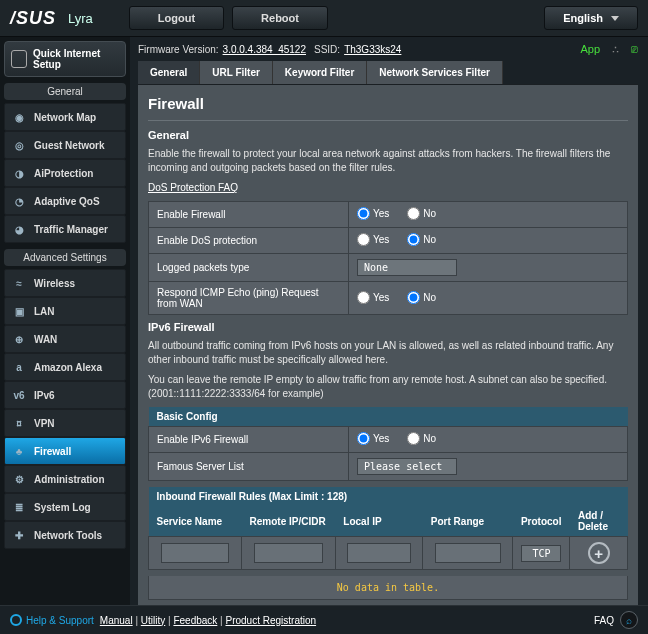 The height and width of the screenshot is (634, 648). I want to click on tab-network-services-filter: Network Services Filter, so click(435, 72).